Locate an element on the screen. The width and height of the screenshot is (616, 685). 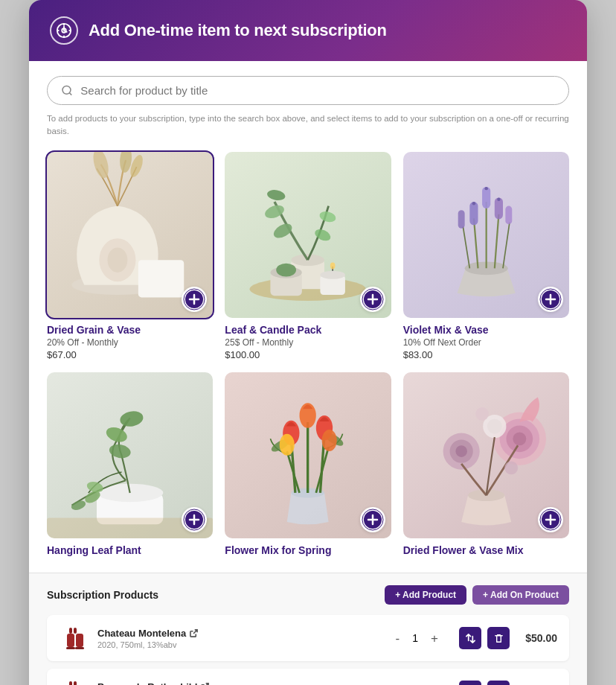
subscription-icon is located at coordinates (64, 31).